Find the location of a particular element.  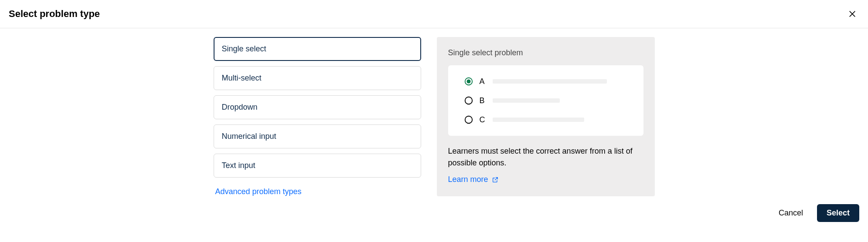

advanced-problem-types-link: Advanced problem types is located at coordinates (259, 190).